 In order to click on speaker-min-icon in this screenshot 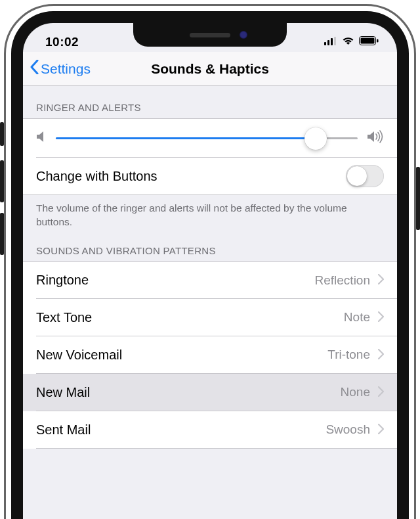, I will do `click(41, 138)`.